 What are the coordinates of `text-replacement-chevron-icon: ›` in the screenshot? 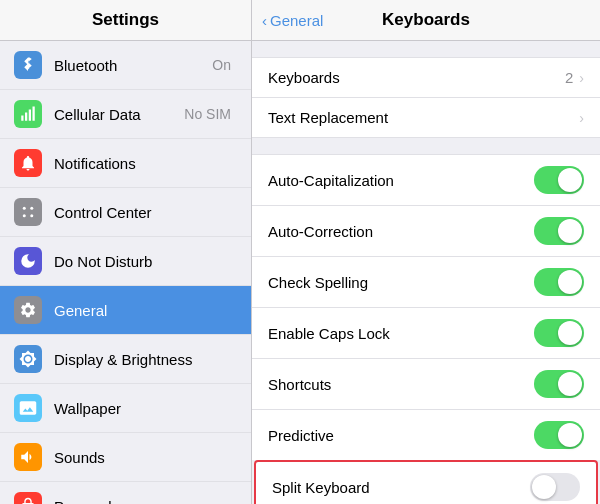 It's located at (582, 118).